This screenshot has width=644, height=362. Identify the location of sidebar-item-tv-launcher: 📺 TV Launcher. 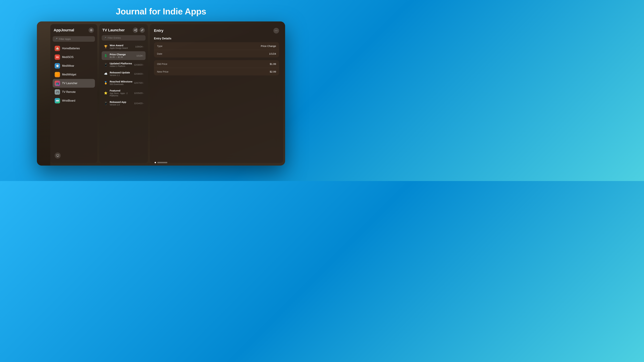
(74, 83).